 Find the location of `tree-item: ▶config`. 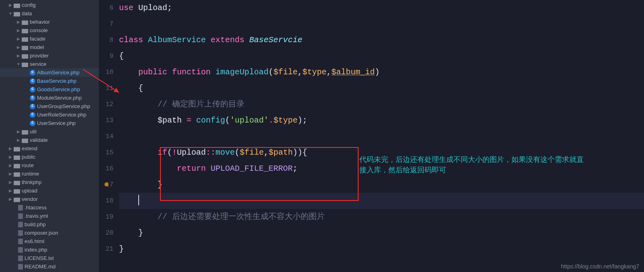

tree-item: ▶config is located at coordinates (49, 5).